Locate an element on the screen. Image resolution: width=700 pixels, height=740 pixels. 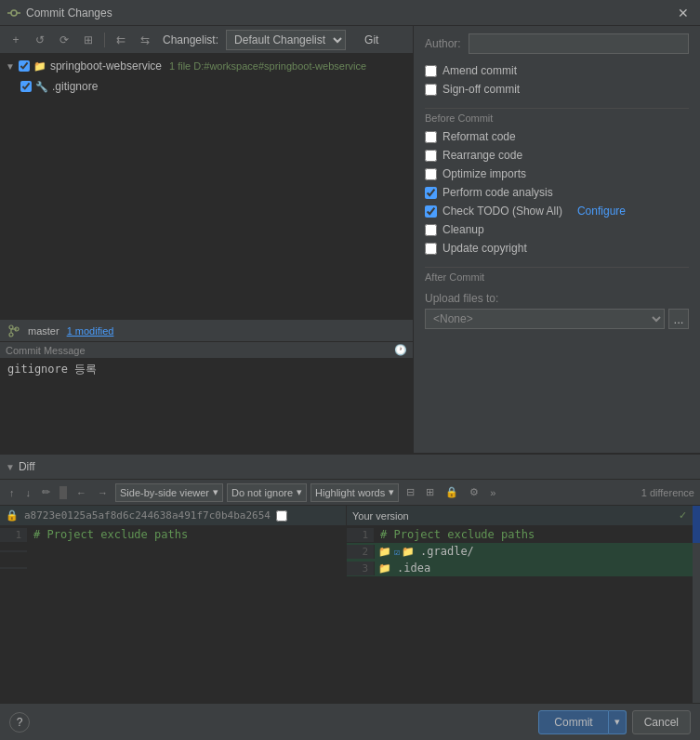
update-copyright-checkbox is located at coordinates (431, 249).